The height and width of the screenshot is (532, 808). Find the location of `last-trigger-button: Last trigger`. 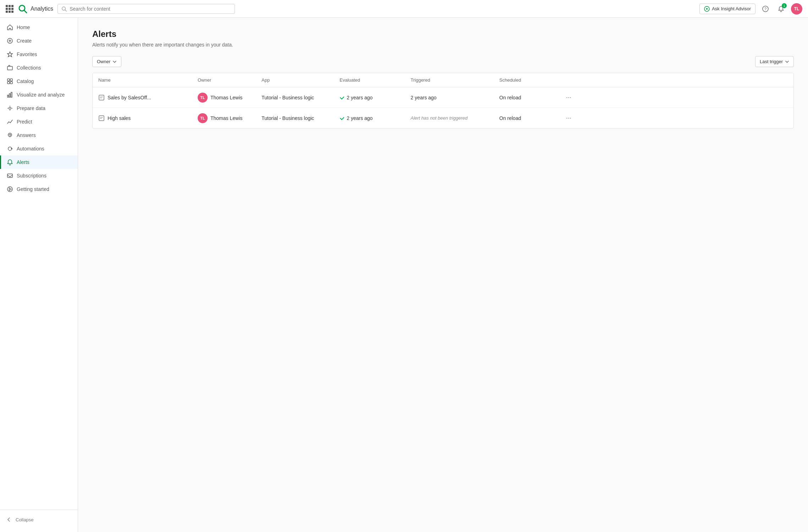

last-trigger-button: Last trigger is located at coordinates (774, 62).